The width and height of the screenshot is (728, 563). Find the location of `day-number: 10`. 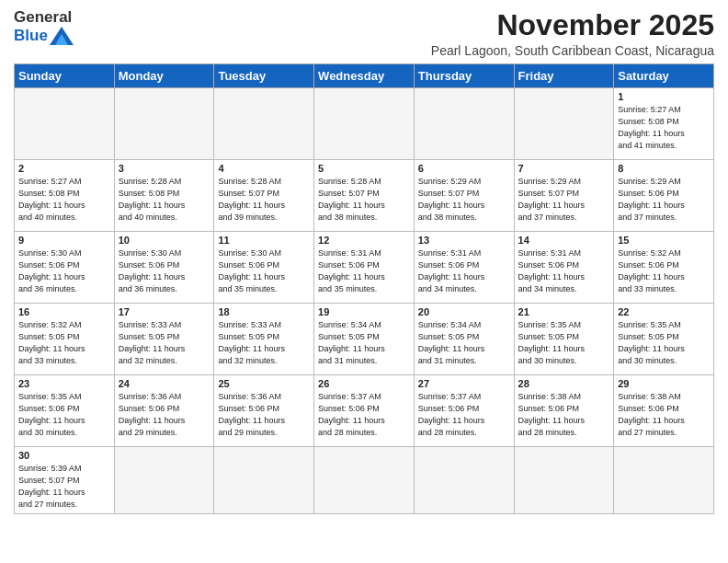

day-number: 10 is located at coordinates (165, 240).